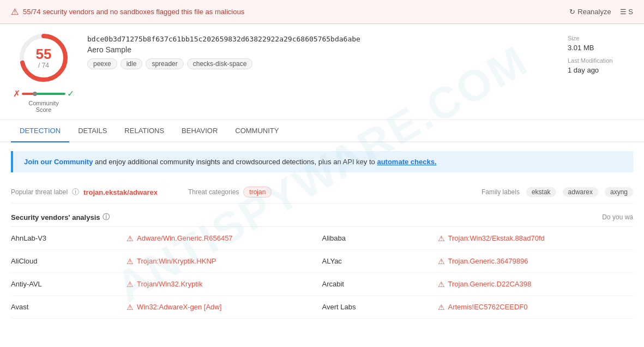 The width and height of the screenshot is (644, 347). I want to click on tabs-bar: DETECTIONDETAILSRELATIONSBEHAVIORCOMMUNI…, so click(322, 131).